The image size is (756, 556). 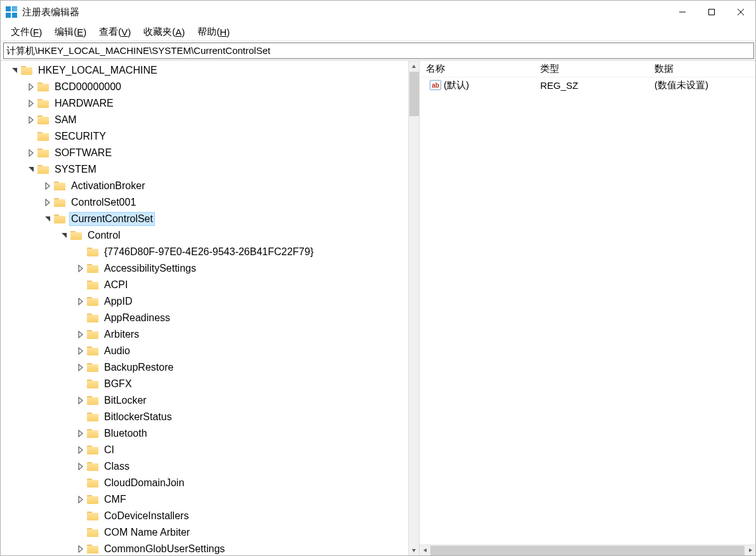 I want to click on tree-item: BackupRestore, so click(x=207, y=367).